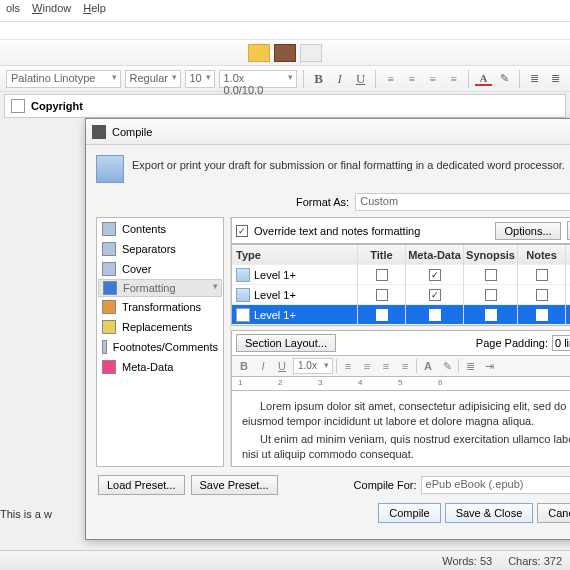 The width and height of the screenshot is (570, 570). What do you see at coordinates (489, 366) in the screenshot?
I see `indent-icon: ⇥` at bounding box center [489, 366].